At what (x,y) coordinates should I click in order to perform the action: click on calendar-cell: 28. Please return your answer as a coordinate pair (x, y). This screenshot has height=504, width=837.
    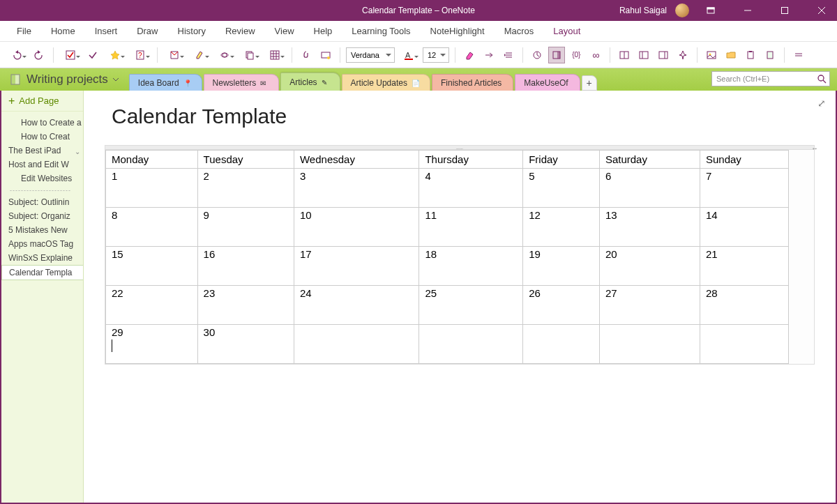
    Looking at the image, I should click on (745, 305).